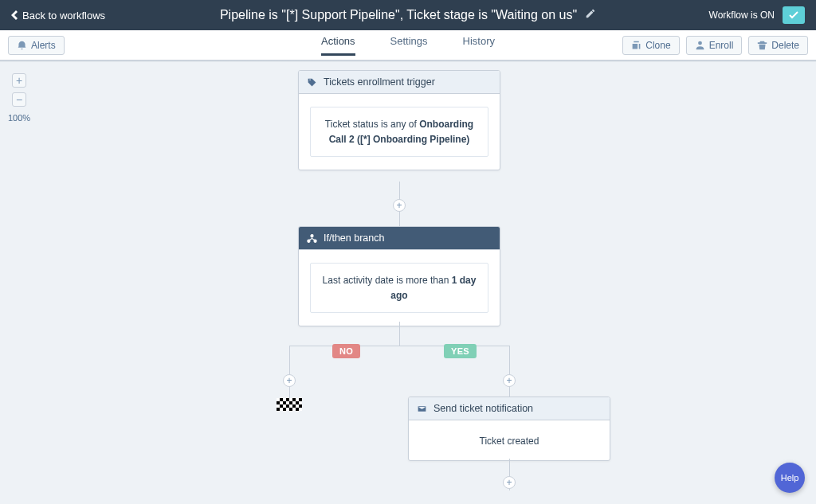 The image size is (816, 504). Describe the element at coordinates (509, 428) in the screenshot. I see `notification-card: Send ticket notification Ticket created` at that location.